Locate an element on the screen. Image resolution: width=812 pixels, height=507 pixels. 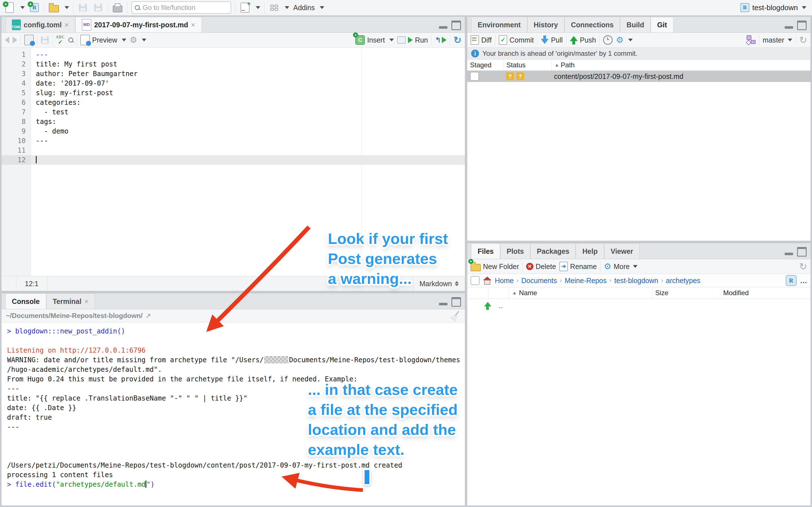
tab-environment: Environment is located at coordinates (499, 25).